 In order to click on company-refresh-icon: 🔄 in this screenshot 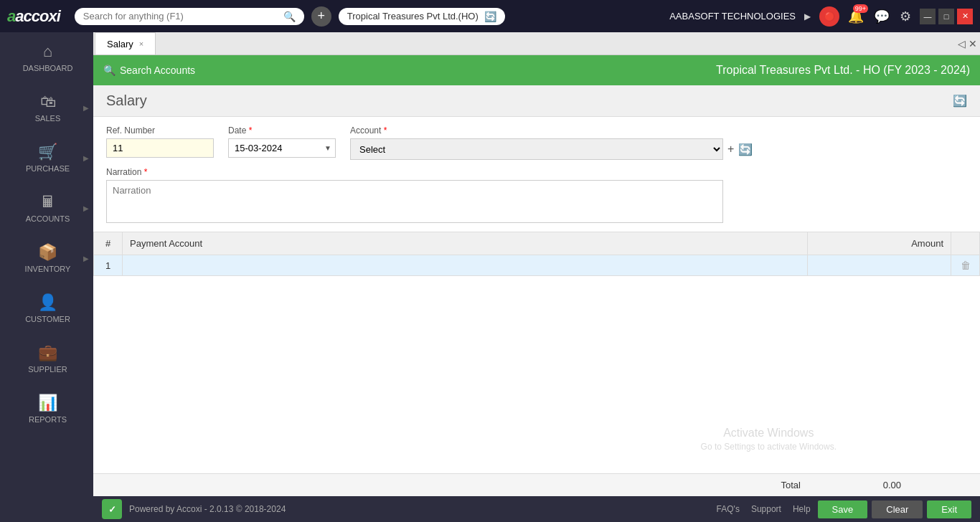, I will do `click(491, 16)`.